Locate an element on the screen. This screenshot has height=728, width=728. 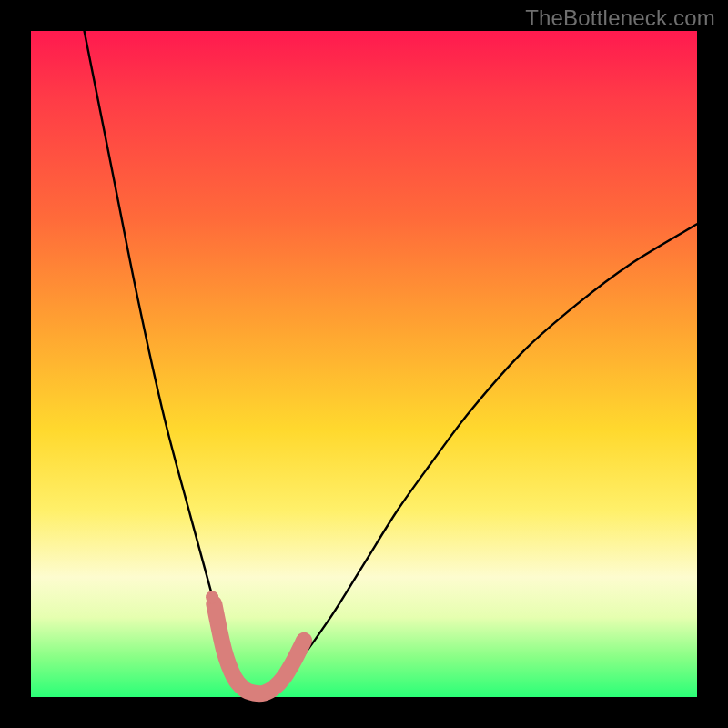
valley-dot-marker is located at coordinates (212, 597).